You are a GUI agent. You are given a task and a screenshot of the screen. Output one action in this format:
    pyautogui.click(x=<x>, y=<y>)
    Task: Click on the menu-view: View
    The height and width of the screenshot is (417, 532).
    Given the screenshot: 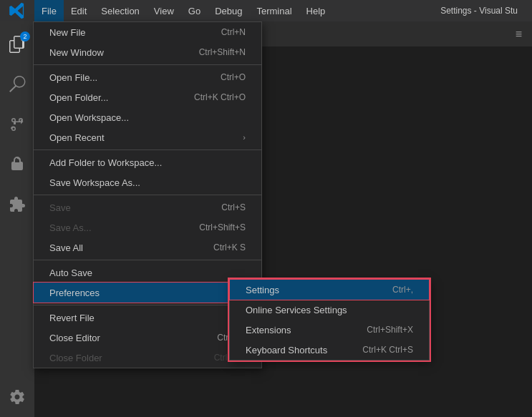 What is the action you would take?
    pyautogui.click(x=164, y=11)
    